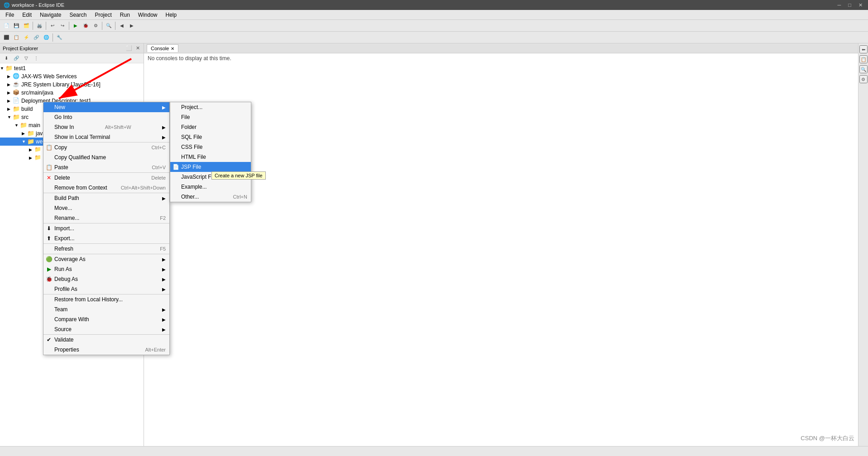  I want to click on right-btn4: ⚙, so click(863, 79).